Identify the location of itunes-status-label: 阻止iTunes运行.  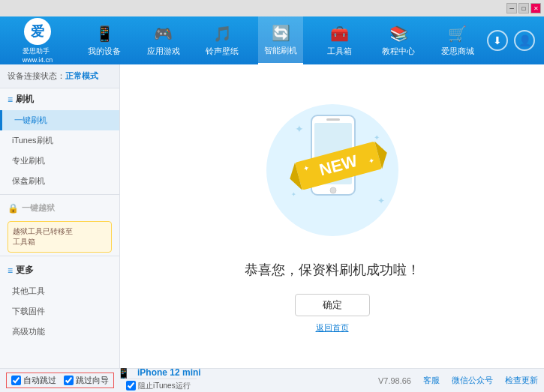
(164, 386).